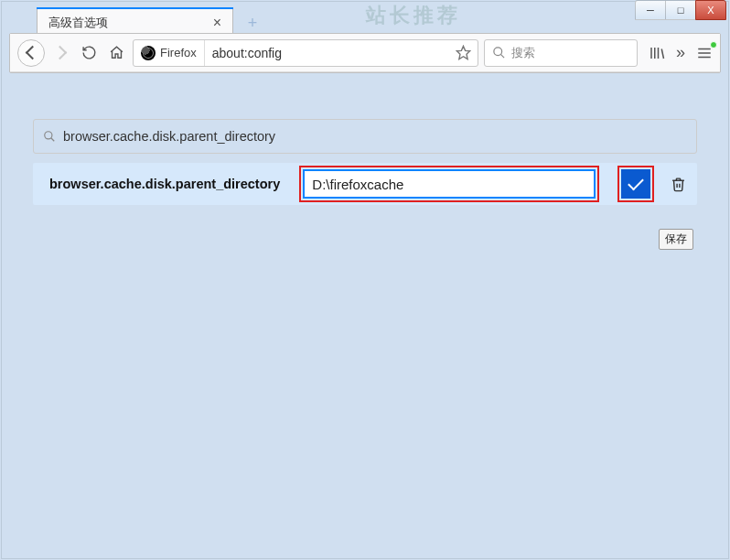  What do you see at coordinates (413, 16) in the screenshot?
I see `background-watermark-text: 站长推荐` at bounding box center [413, 16].